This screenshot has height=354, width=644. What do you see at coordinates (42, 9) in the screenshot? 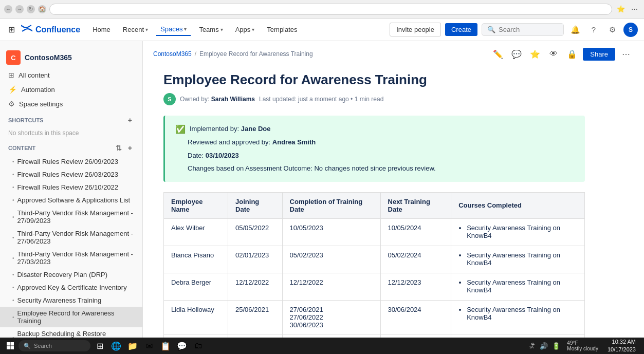
I see `home-button: 🏠` at bounding box center [42, 9].